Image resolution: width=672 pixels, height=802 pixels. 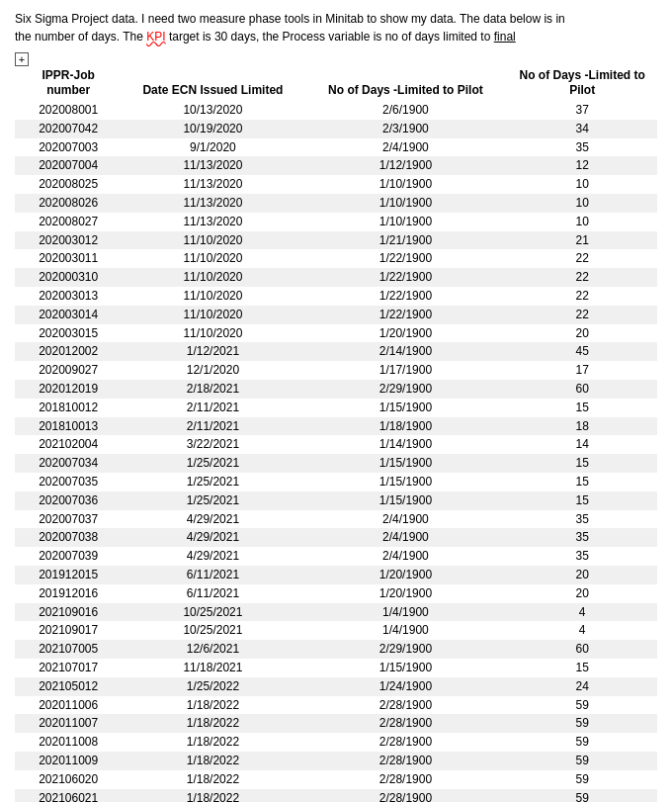 What do you see at coordinates (336, 796) in the screenshot?
I see `table-row: 2021060211/18/20222/28/190059` at bounding box center [336, 796].